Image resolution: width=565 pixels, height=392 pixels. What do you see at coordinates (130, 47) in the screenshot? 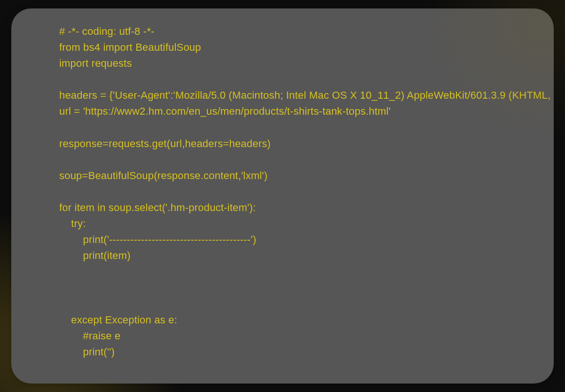
I see `code-line-2: from bs4 import BeautifulSoup` at bounding box center [130, 47].